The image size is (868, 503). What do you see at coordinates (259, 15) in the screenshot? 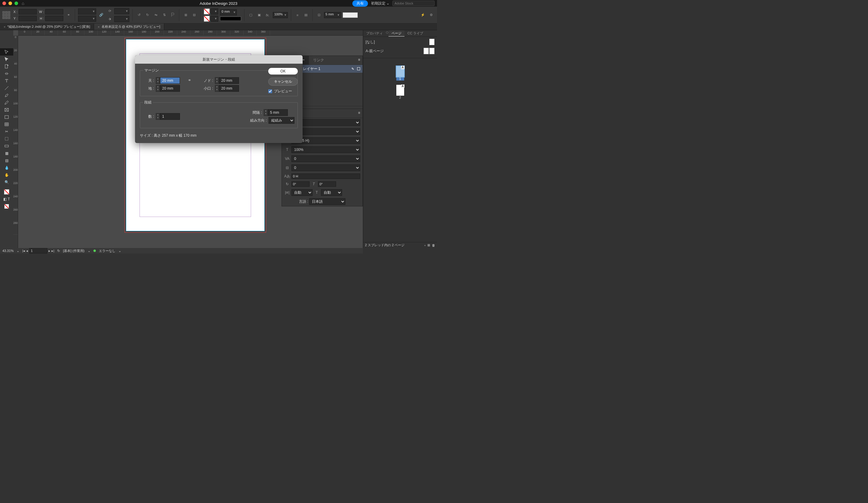
I see `text-wrap-icon-2: ▣` at bounding box center [259, 15].